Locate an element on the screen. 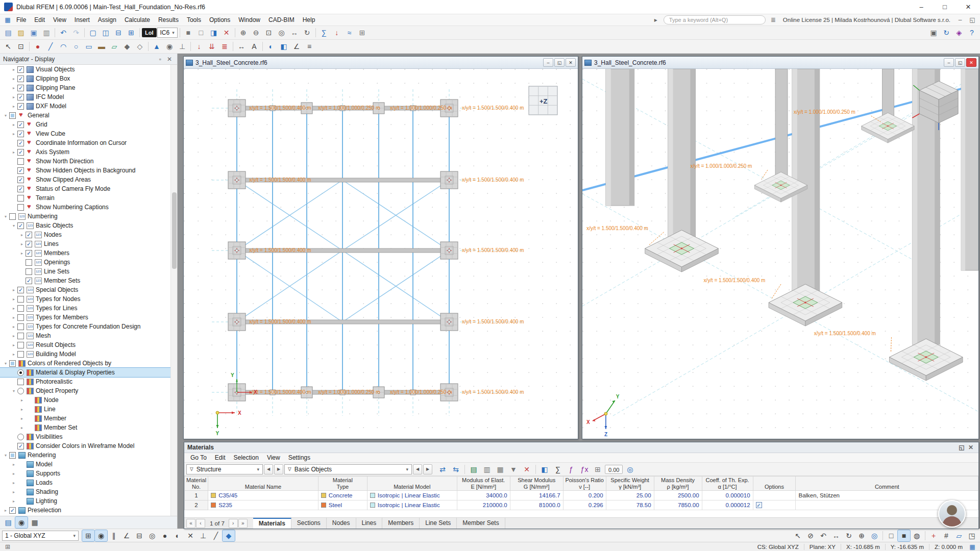 This screenshot has width=980, height=551. navigator-views-icon: ▦ is located at coordinates (35, 522).